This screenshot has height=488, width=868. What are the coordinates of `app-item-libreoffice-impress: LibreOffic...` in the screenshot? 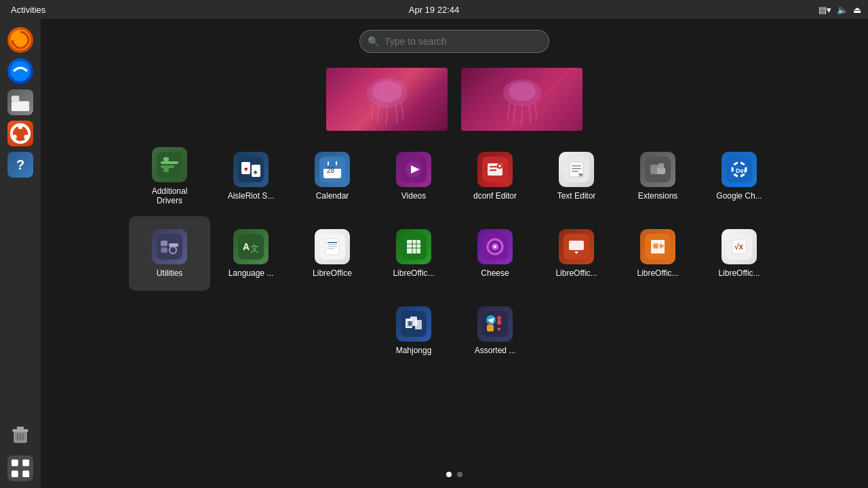 It's located at (576, 253).